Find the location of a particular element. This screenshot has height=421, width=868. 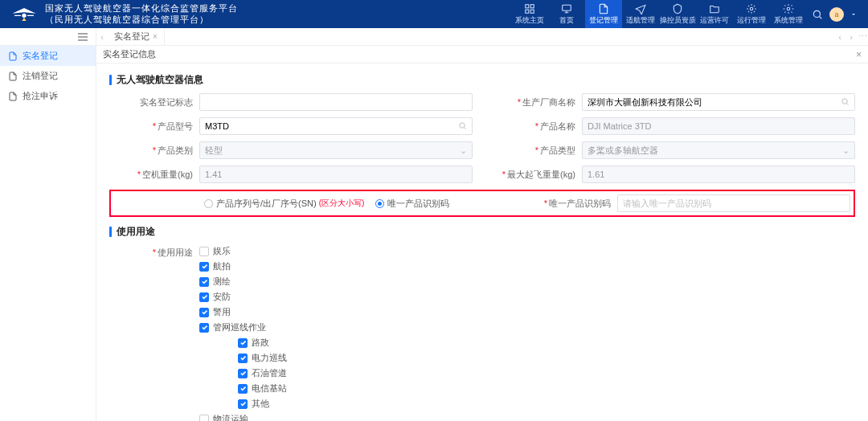

usage-node-7: 电力巡线 is located at coordinates (527, 358).